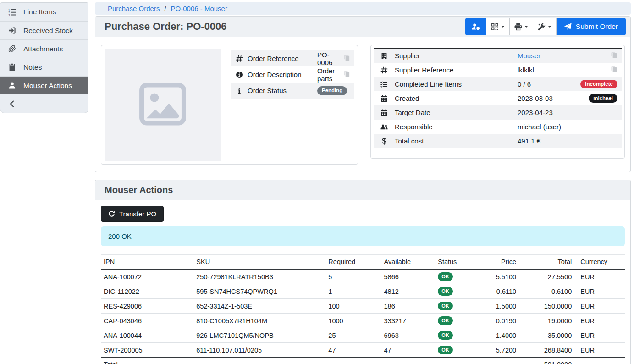  Describe the element at coordinates (163, 105) in the screenshot. I see `image-icon` at that location.